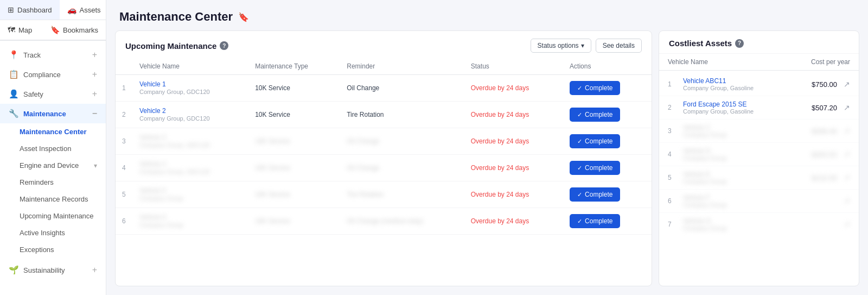 The image size is (868, 295). Describe the element at coordinates (672, 84) in the screenshot. I see `asset-num: 1` at that location.